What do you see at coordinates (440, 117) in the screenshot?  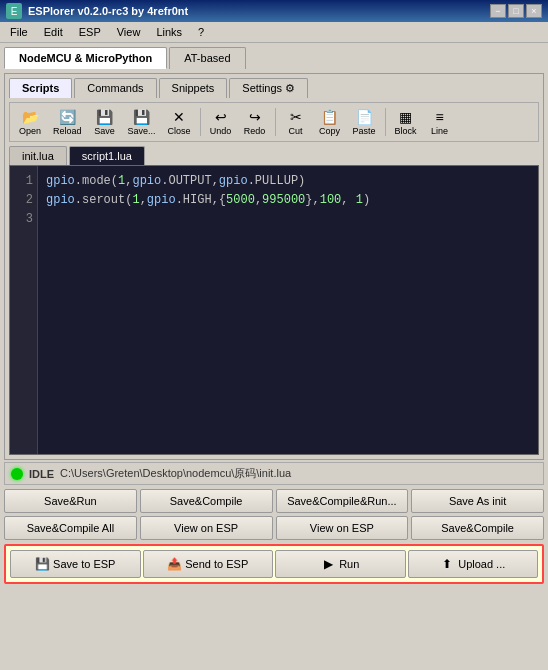 I see `line-icon: ≡` at bounding box center [440, 117].